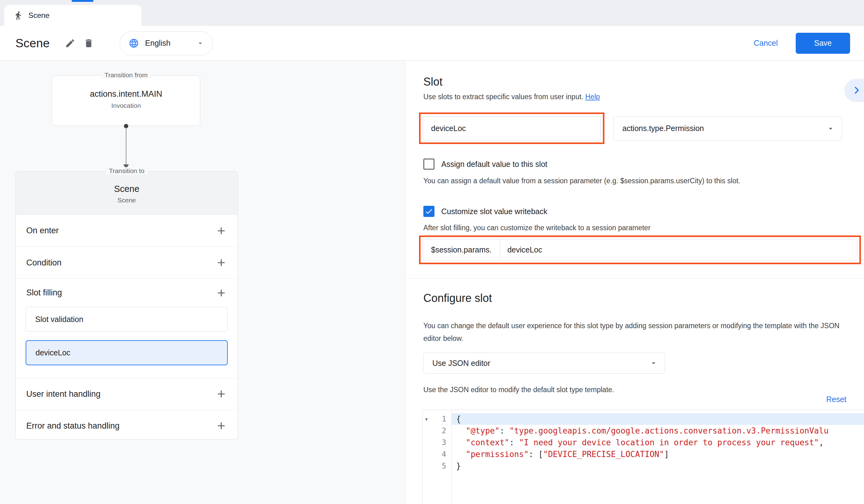 This screenshot has height=504, width=864. What do you see at coordinates (429, 164) in the screenshot?
I see `checkbox-unchecked-icon` at bounding box center [429, 164].